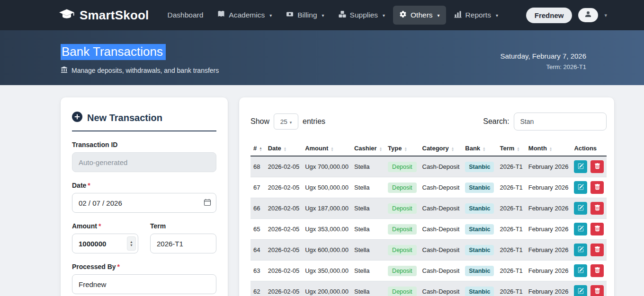  Describe the element at coordinates (327, 271) in the screenshot. I see `cell-amount: Ugx 350,000.00` at that location.